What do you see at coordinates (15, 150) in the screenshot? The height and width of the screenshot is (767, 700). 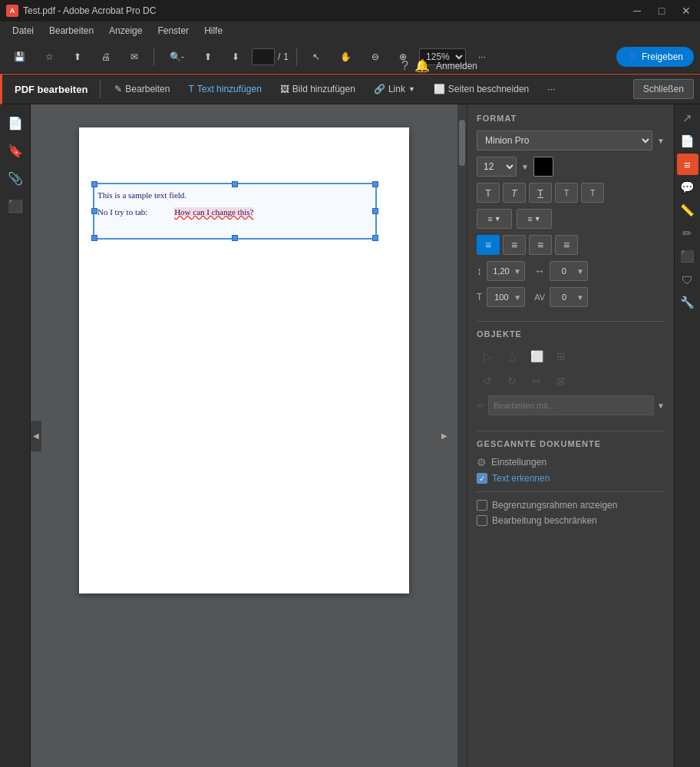 I see `sidebar-icon-bookmark: 🔖` at bounding box center [15, 150].